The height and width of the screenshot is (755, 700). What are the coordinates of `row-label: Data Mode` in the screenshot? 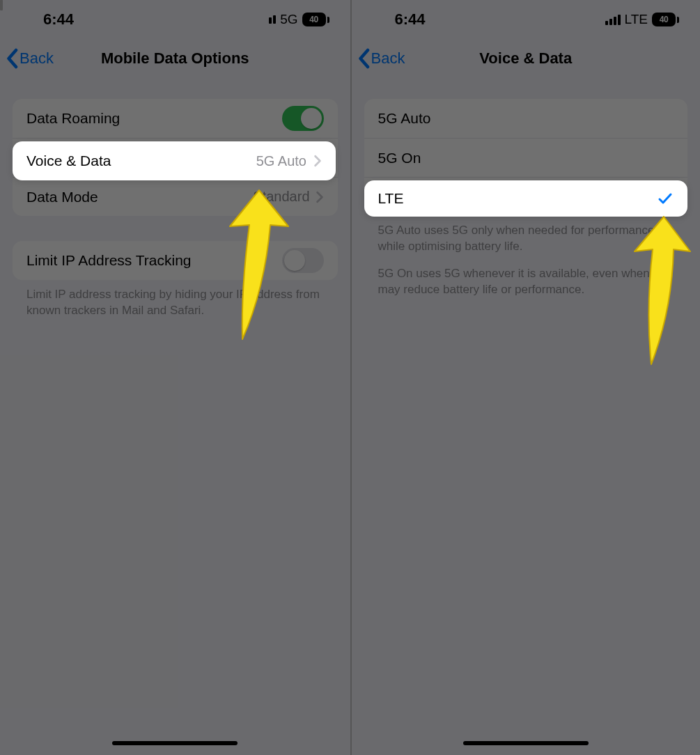 It's located at (139, 197).